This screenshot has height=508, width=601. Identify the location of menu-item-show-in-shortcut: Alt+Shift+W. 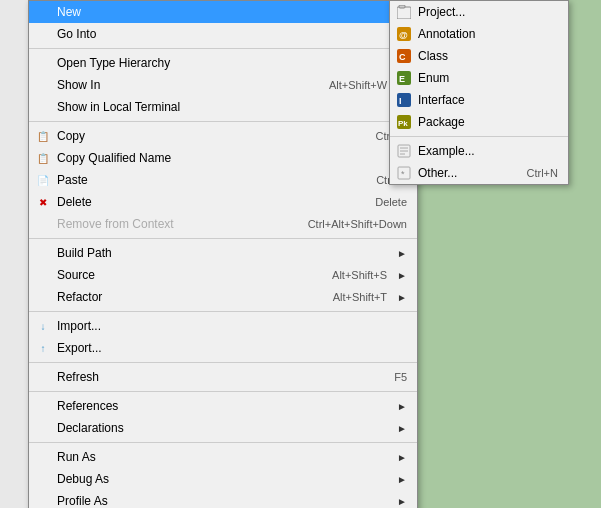
(358, 85).